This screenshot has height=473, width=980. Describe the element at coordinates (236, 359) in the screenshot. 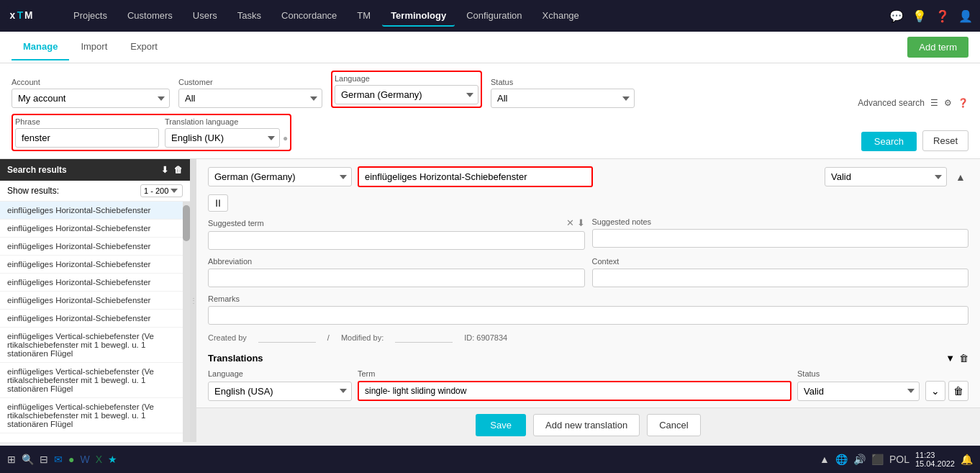

I see `translations-title: Translations` at that location.